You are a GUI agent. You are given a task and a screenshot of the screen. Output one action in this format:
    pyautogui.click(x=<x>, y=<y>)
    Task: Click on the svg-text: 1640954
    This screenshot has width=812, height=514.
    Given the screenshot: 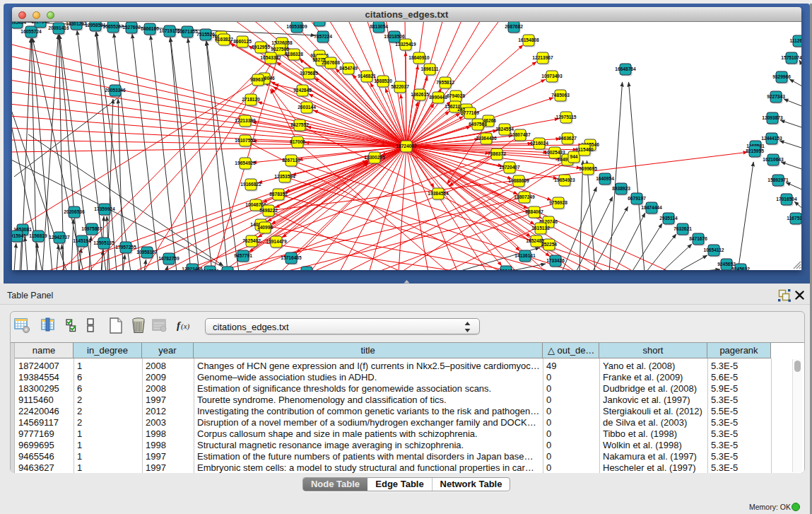 What is the action you would take?
    pyautogui.click(x=605, y=178)
    